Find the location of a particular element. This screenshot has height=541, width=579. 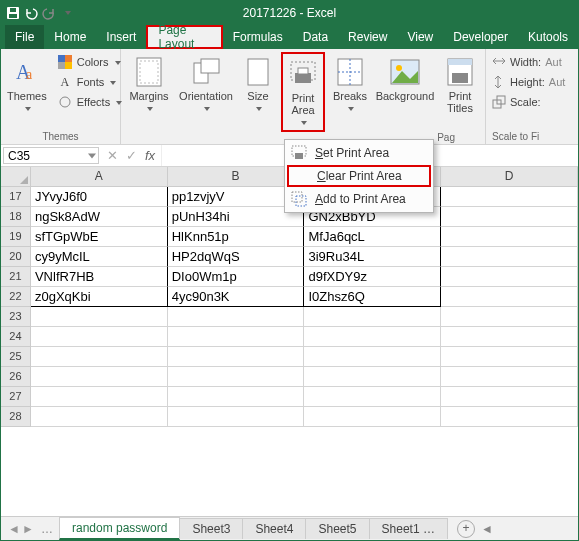

cell: JYvyJ6f0 is located at coordinates (100, 197).